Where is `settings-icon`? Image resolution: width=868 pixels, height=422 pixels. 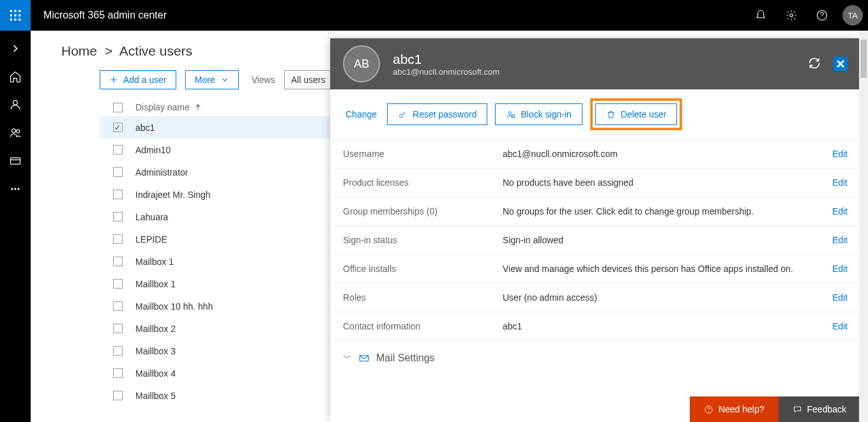
settings-icon is located at coordinates (791, 15).